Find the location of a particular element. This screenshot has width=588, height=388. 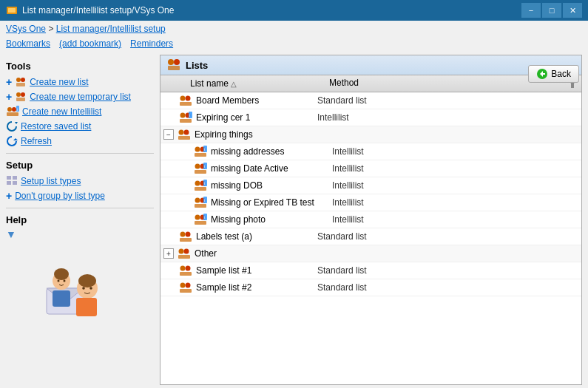

list-row: i missing Date Active Intellilist is located at coordinates (371, 169).